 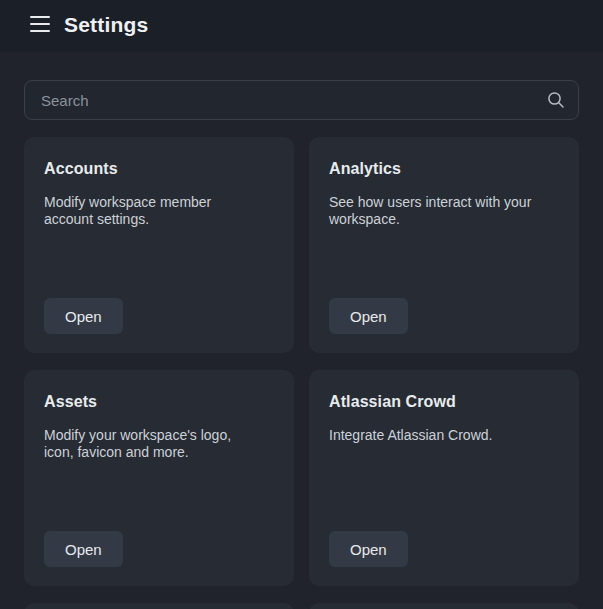 What do you see at coordinates (444, 606) in the screenshot?
I see `card-partial-right` at bounding box center [444, 606].